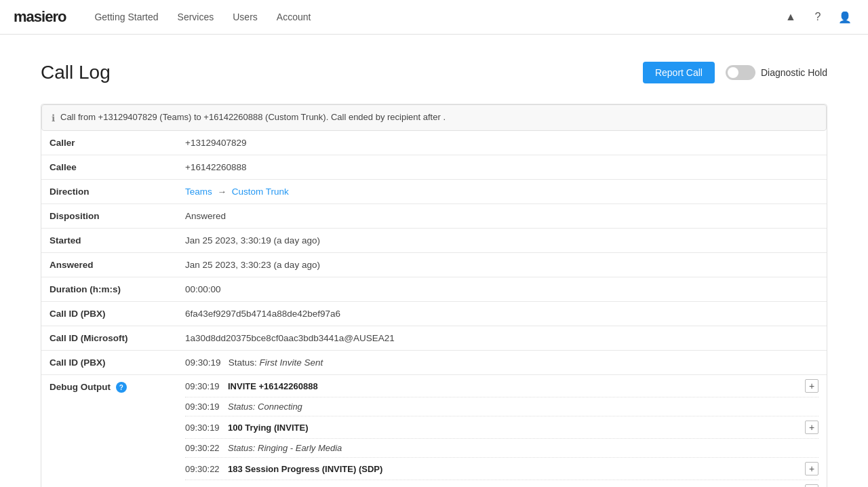  Describe the element at coordinates (502, 387) in the screenshot. I see `debug-output-row: 09:30:19 INVITE +16142260888 +` at that location.